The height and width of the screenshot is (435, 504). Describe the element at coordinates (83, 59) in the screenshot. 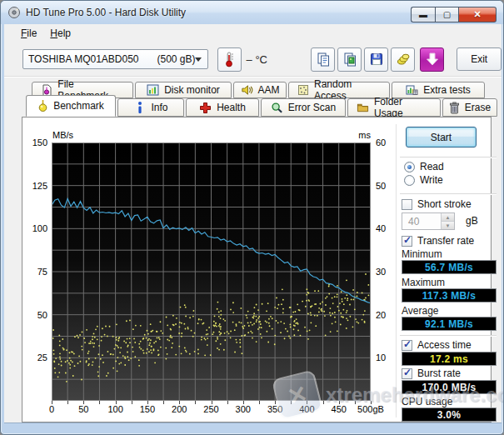

I see `drive-name: TOSHIBA MQ01ABD050` at that location.